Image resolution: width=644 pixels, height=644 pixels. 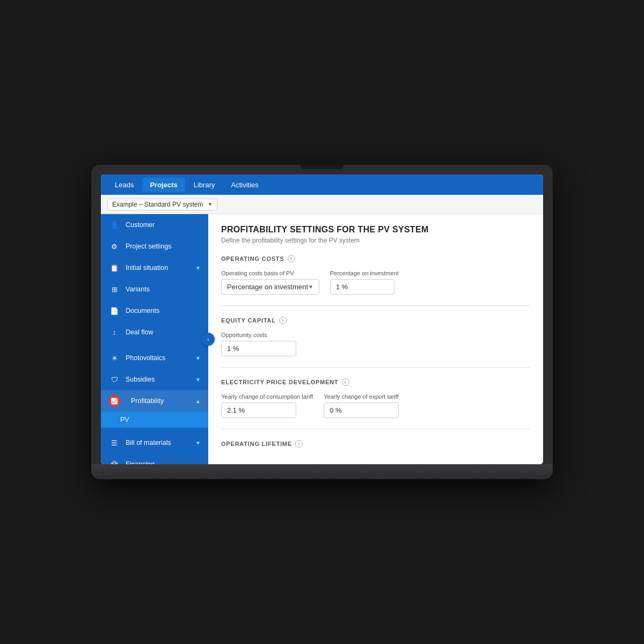 I want to click on operating-lifetime-header: OPERATING LIFETIME i, so click(x=376, y=444).